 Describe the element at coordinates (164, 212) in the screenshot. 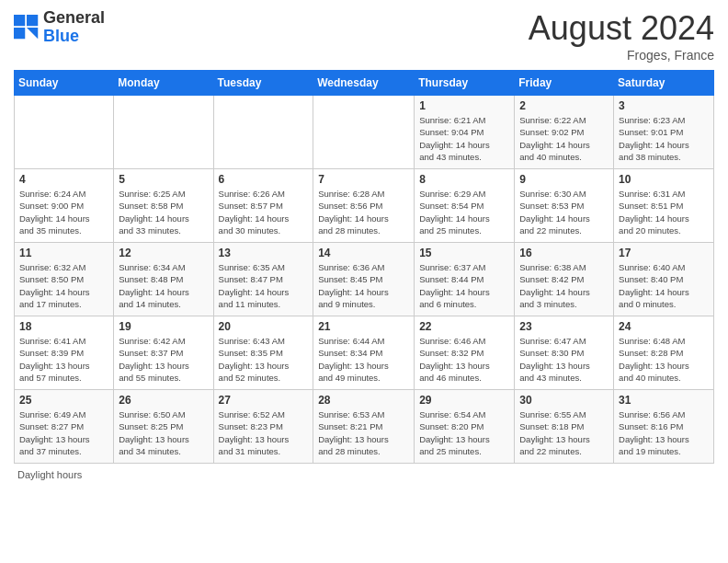

I see `day-info: Sunrise: 6:25 AMSunset: 8:58 PMDaylight:…` at that location.